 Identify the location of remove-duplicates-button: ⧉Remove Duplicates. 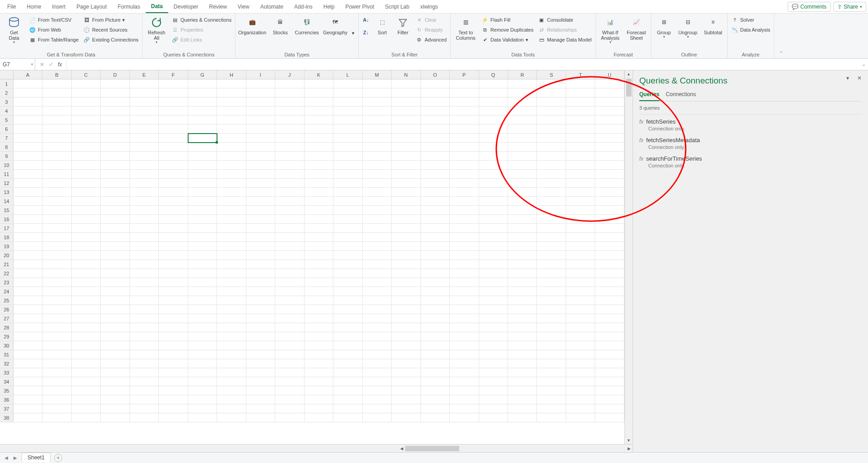
(507, 30).